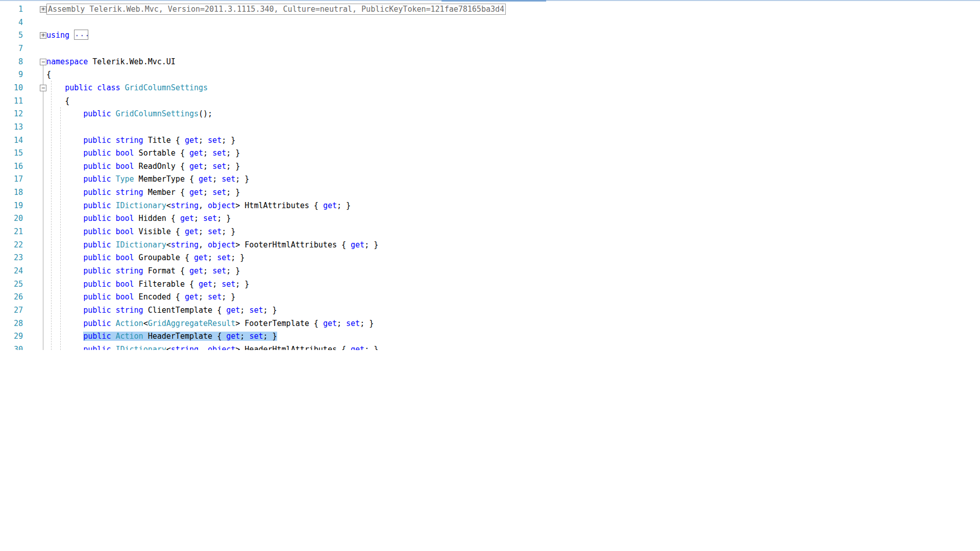 Image resolution: width=980 pixels, height=551 pixels. What do you see at coordinates (164, 258) in the screenshot?
I see `code-token: Groupable {` at bounding box center [164, 258].